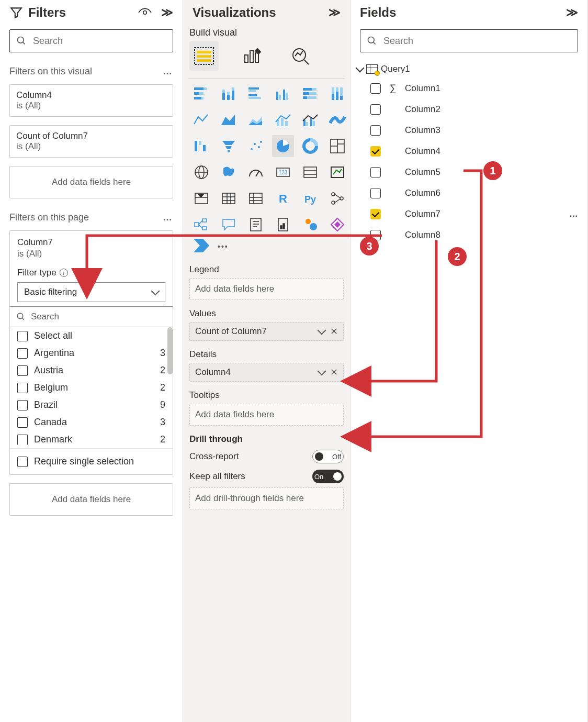  What do you see at coordinates (256, 94) in the screenshot?
I see `viz-clustered-bar-icon` at bounding box center [256, 94].